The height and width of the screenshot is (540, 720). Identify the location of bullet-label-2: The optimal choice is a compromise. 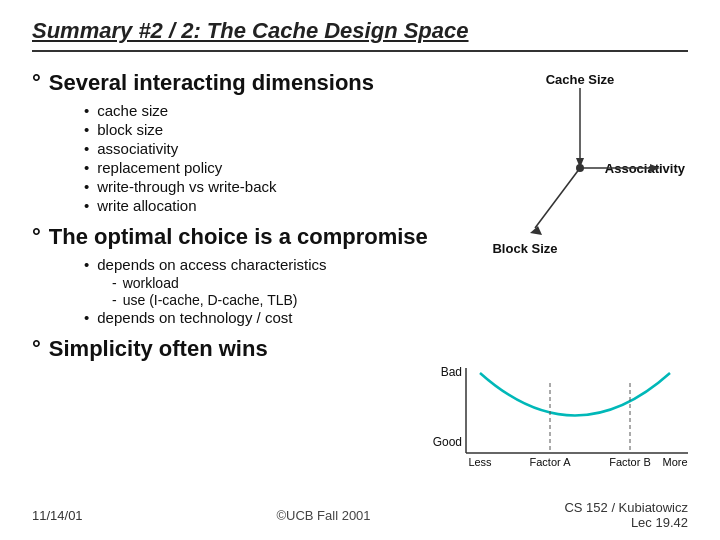
(238, 237).